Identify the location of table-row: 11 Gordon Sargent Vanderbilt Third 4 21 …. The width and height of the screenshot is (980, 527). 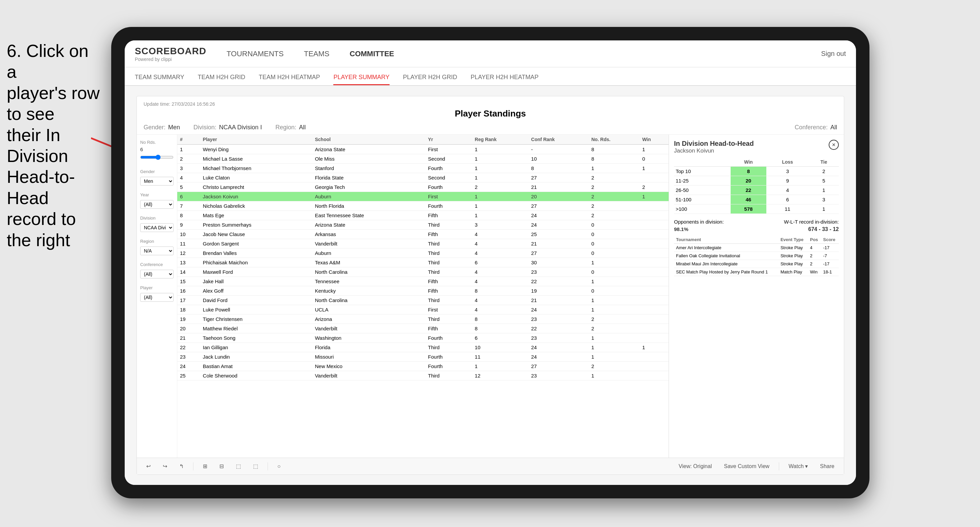
(423, 244).